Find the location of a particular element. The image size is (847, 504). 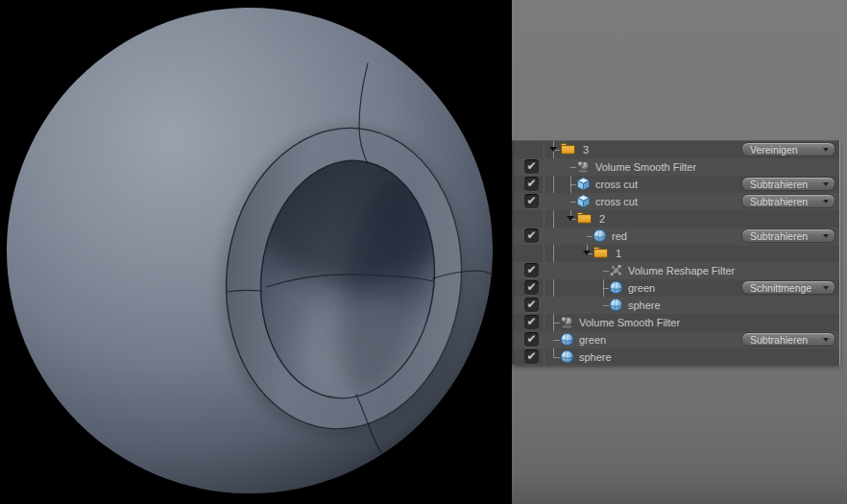

dropdown-selected-value: Vereinigen is located at coordinates (774, 150).